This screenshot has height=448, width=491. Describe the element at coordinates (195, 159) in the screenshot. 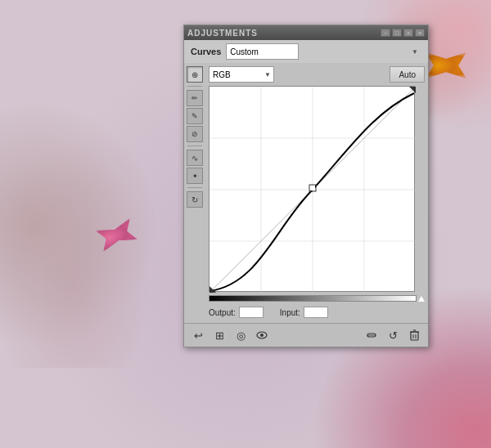

I see `curve-icon: ∿` at that location.